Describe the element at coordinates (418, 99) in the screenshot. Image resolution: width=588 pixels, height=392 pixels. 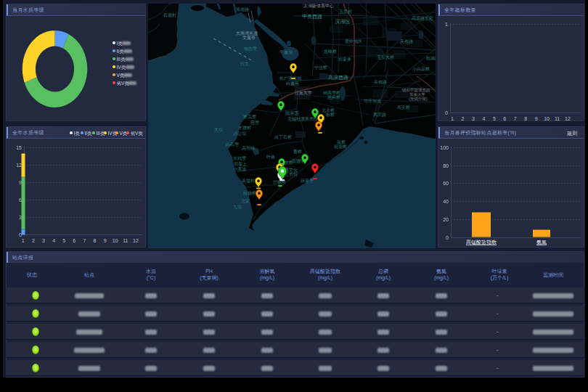
I see `svg-text: (无锡分校)` at that location.